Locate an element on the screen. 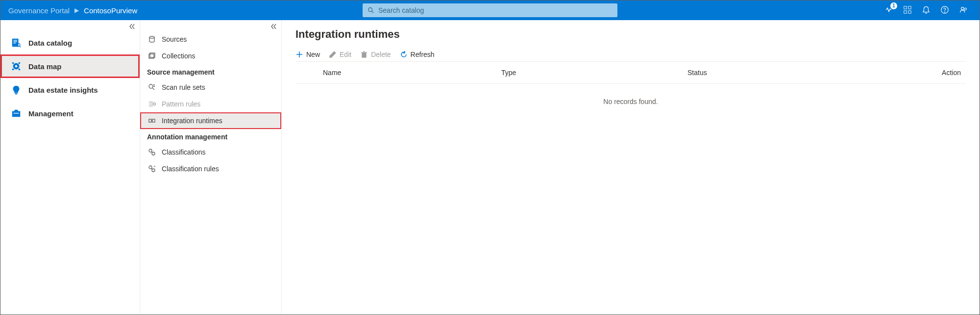 The image size is (980, 315). nav-management: Management is located at coordinates (70, 113).